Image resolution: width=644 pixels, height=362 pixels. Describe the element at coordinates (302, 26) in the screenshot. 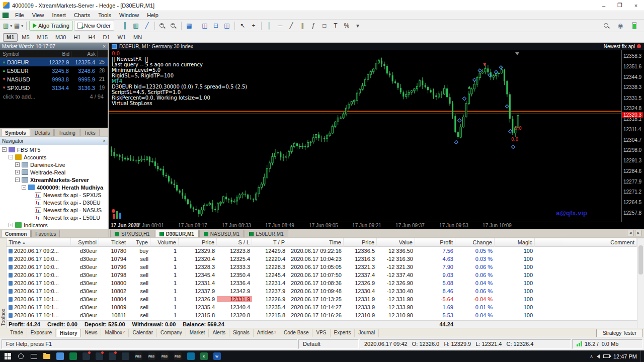

I see `equidistant-channel-icon: ∥` at that location.